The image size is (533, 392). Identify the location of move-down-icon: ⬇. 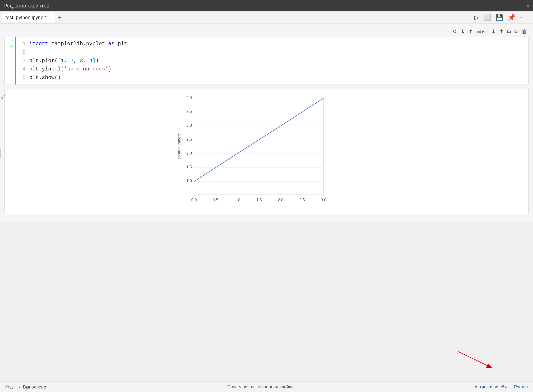
(494, 32).